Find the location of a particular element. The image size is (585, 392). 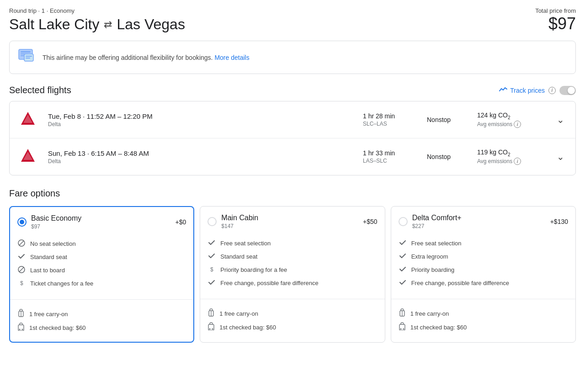

page-header: Round trip · 1 · Economy Salt Lake City … is located at coordinates (292, 20).